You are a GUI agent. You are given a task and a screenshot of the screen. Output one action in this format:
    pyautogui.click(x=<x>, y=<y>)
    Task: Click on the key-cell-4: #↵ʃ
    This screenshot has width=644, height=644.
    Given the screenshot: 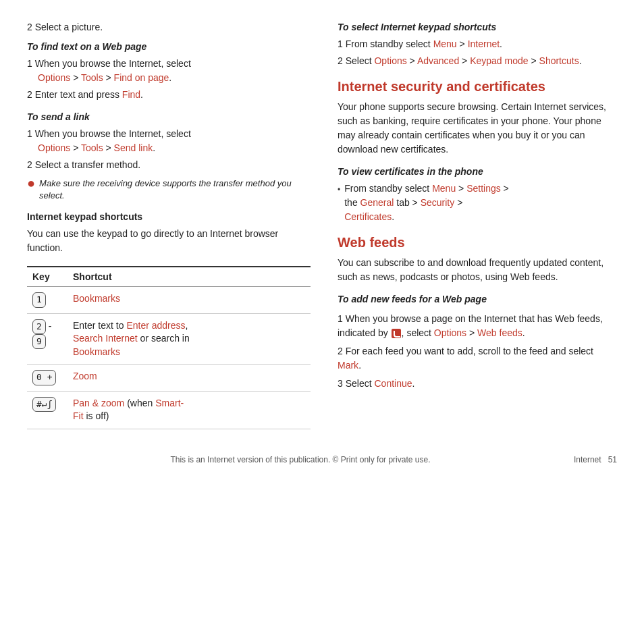 What is the action you would take?
    pyautogui.click(x=47, y=410)
    